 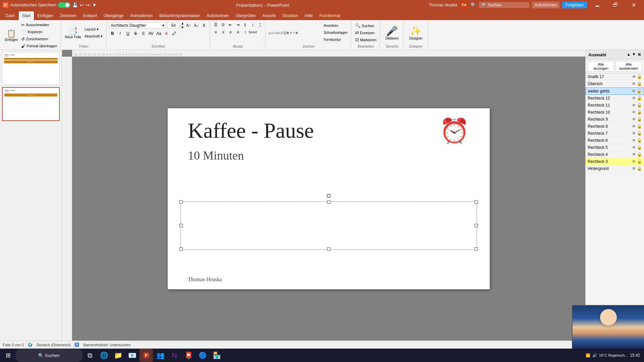 What do you see at coordinates (174, 34) in the screenshot?
I see `highlight-color-button: 🖍` at bounding box center [174, 34].